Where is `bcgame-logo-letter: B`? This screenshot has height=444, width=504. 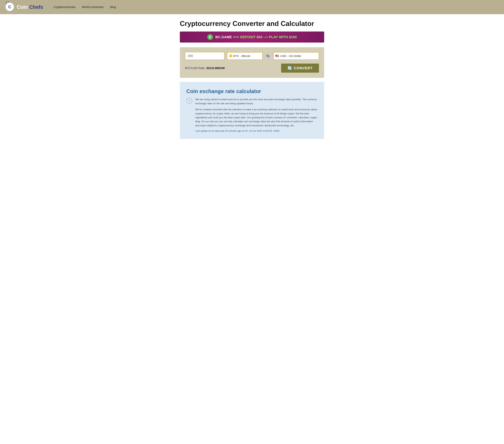 bcgame-logo-letter: B is located at coordinates (210, 37).